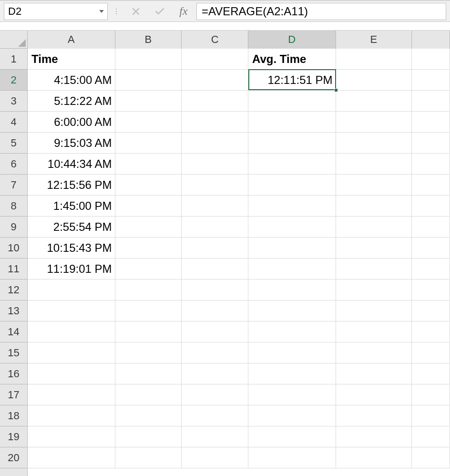  What do you see at coordinates (149, 458) in the screenshot?
I see `cell-B20` at bounding box center [149, 458].